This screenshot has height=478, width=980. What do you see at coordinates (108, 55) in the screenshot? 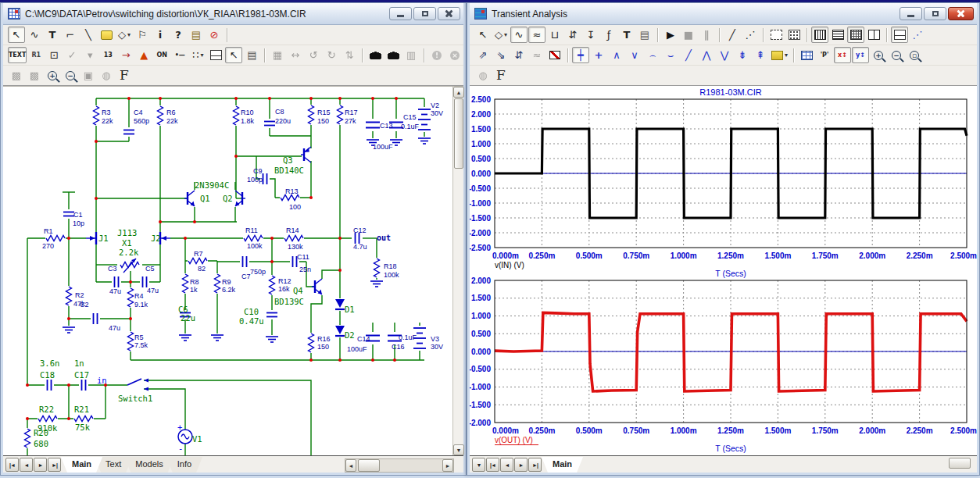
I see `pin-numbers: 13` at bounding box center [108, 55].